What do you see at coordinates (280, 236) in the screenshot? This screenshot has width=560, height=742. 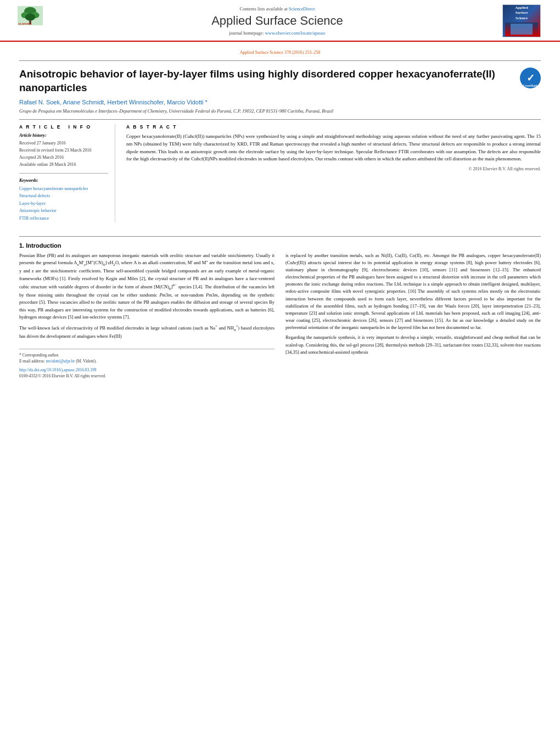 I see `body-section-divider` at bounding box center [280, 236].